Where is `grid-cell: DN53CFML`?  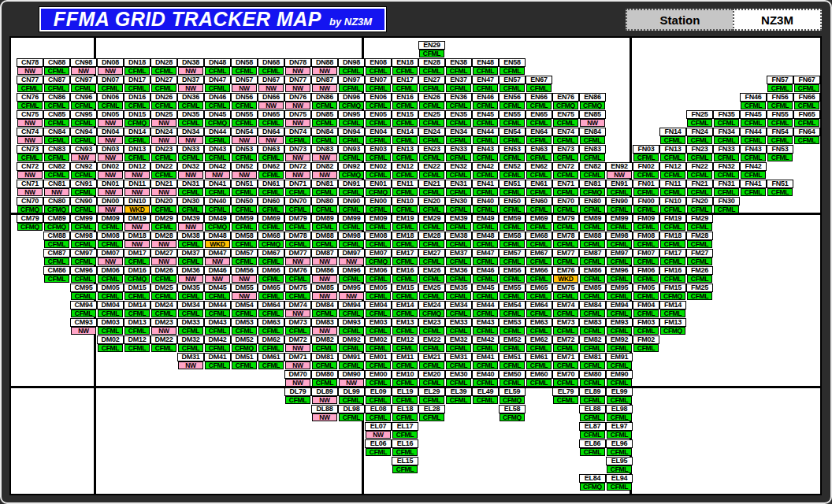
grid-cell: DN53CFML is located at coordinates (244, 154).